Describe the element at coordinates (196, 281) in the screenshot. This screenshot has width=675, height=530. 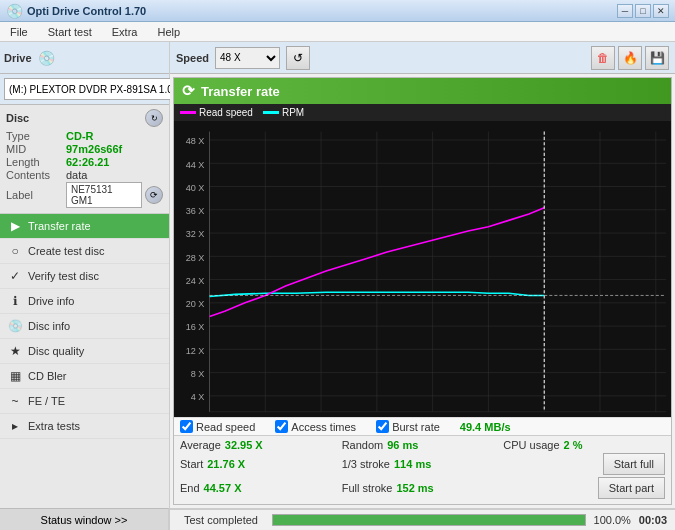
I see `svg-text: 24 X` at that location.